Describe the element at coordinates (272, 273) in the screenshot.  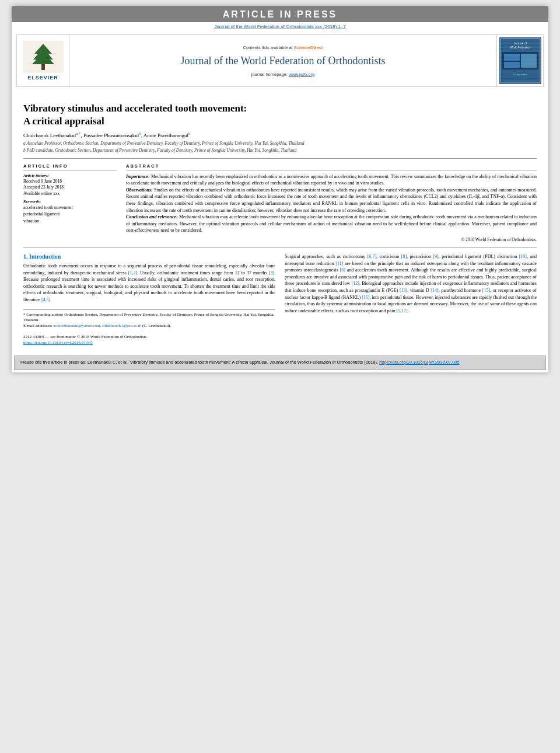
I see `ref-3: [3]` at that location.